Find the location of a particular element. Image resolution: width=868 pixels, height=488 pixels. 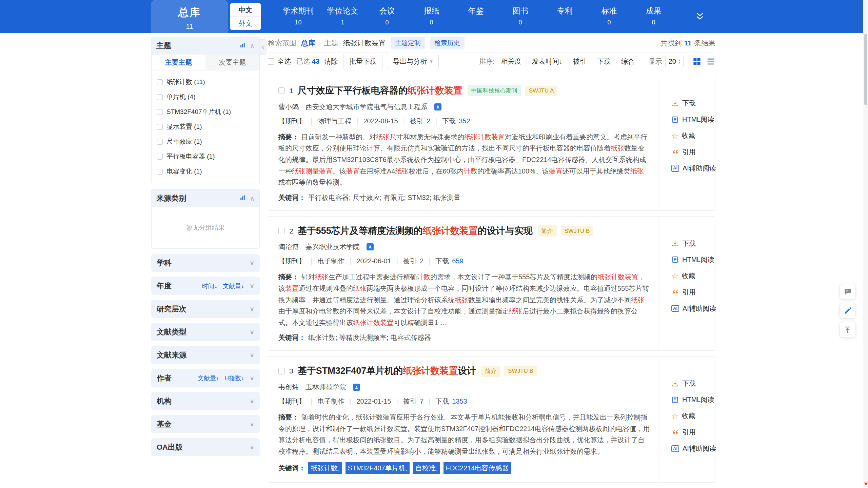

year-sort-time: 时间↓ is located at coordinates (210, 286).